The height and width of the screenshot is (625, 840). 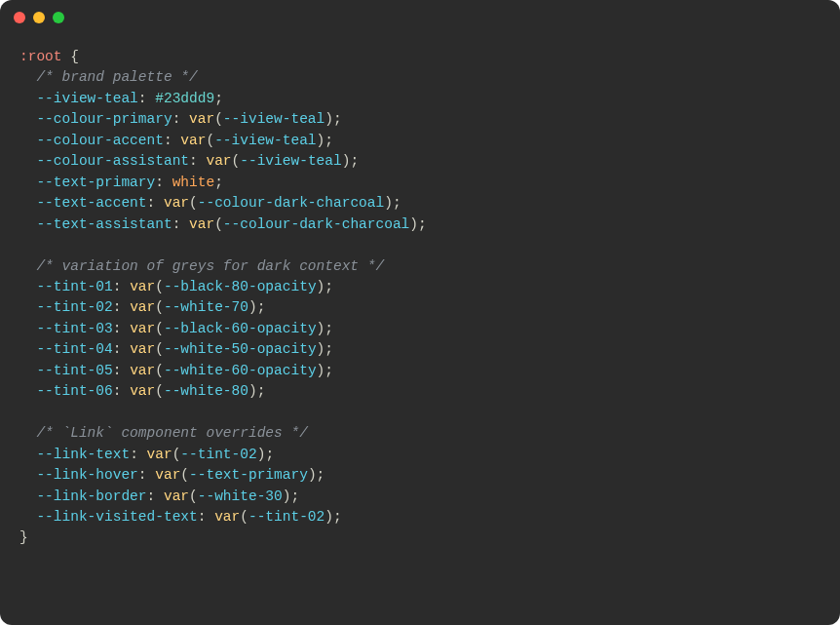 What do you see at coordinates (420, 224) in the screenshot?
I see `declaration-line: --text-assistant: var(--colour-dark-char…` at bounding box center [420, 224].